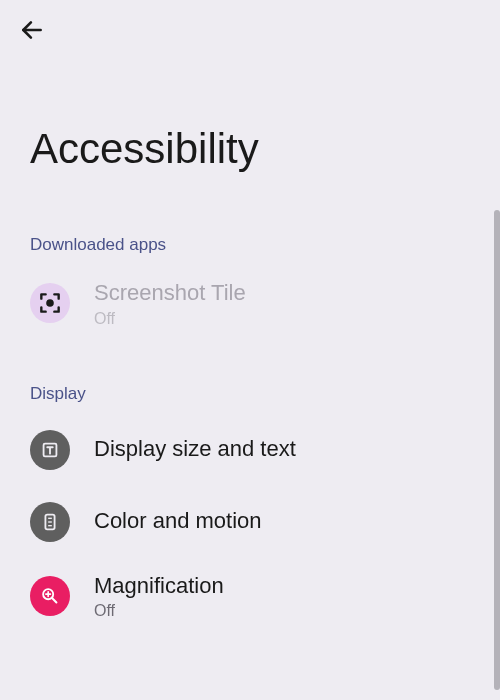 This screenshot has height=700, width=500. What do you see at coordinates (250, 596) in the screenshot?
I see `item-magnification: Magnification Off` at bounding box center [250, 596].